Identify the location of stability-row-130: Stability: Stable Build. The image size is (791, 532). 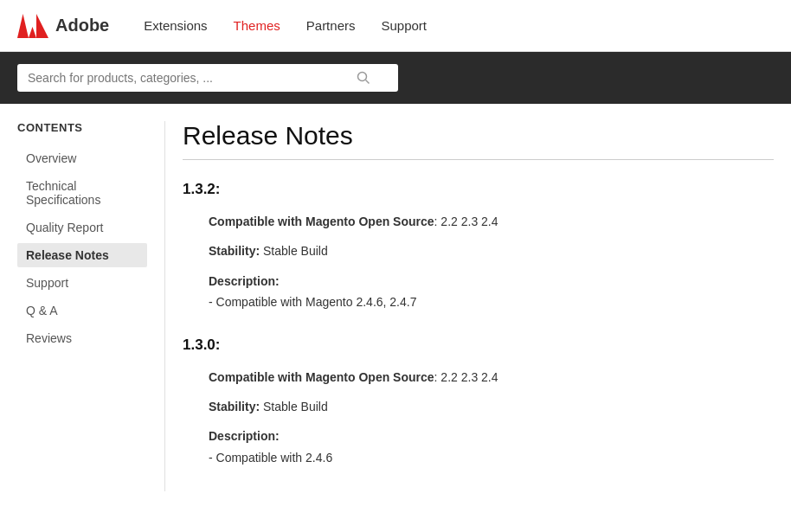
(492, 407).